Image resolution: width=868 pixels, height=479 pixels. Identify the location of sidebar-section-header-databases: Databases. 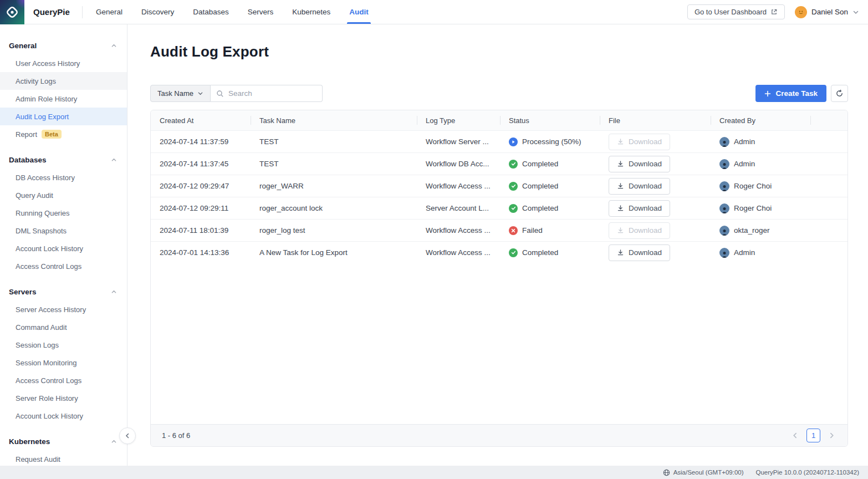
(63, 160).